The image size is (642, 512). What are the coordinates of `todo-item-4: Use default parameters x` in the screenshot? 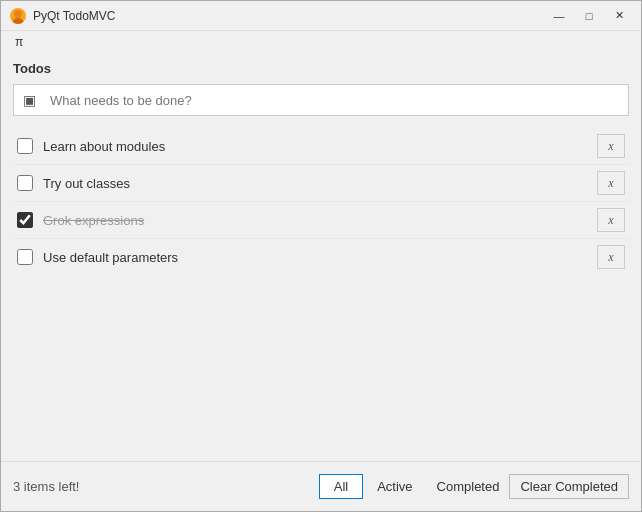 It's located at (321, 257).